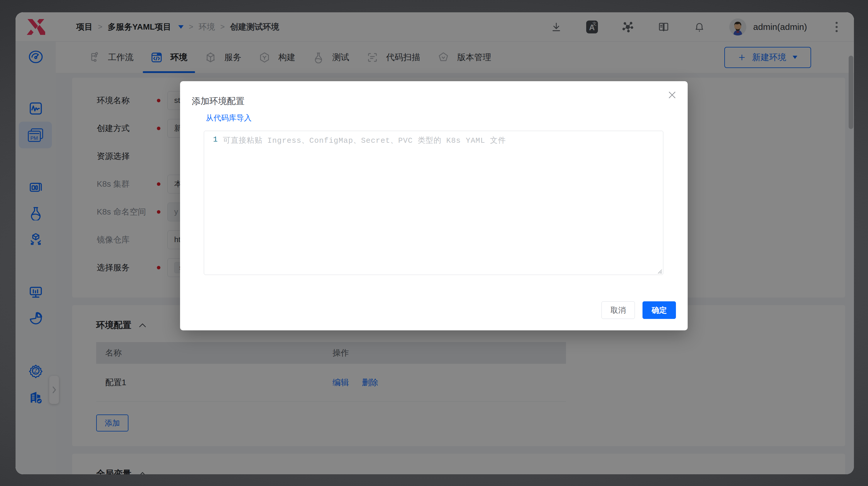 The width and height of the screenshot is (868, 486). I want to click on modal-close-icon, so click(672, 95).